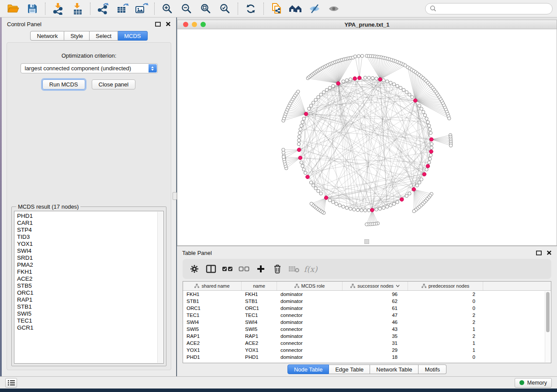  Describe the element at coordinates (432, 369) in the screenshot. I see `tab-motifs: Motifs` at that location.